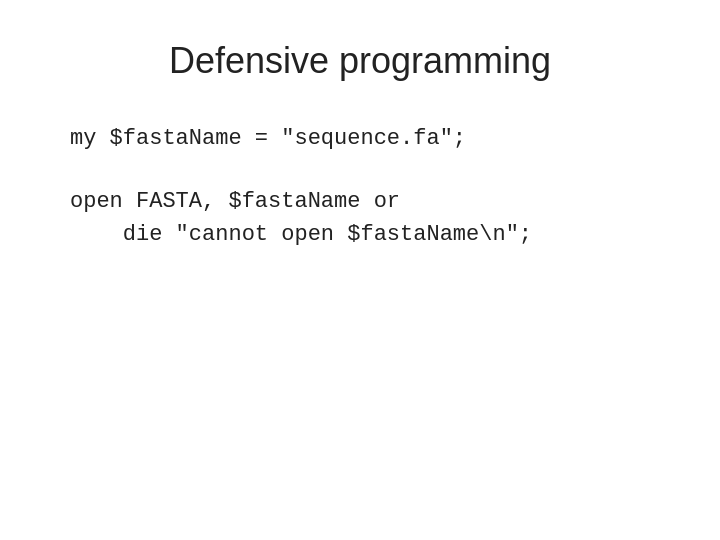 This screenshot has height=540, width=720. I want to click on slide-title: Defensive programming, so click(360, 61).